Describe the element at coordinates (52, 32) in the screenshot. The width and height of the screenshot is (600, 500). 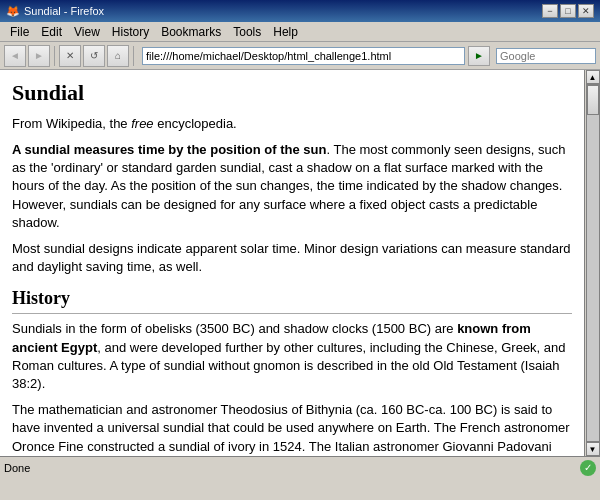
I see `menu-edit: Edit` at that location.